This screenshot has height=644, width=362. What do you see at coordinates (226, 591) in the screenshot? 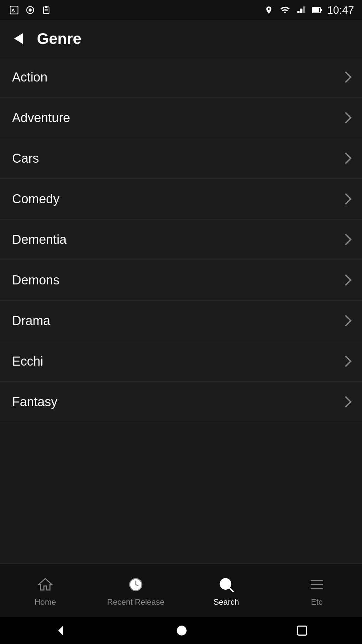
I see `nav-item-search: Search` at bounding box center [226, 591].